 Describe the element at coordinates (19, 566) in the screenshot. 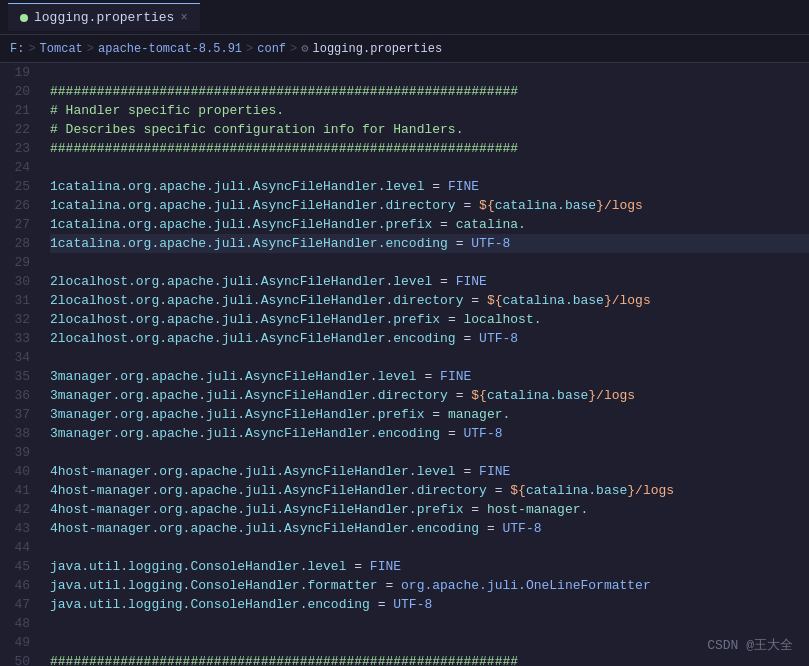

I see `line-number: 45` at that location.